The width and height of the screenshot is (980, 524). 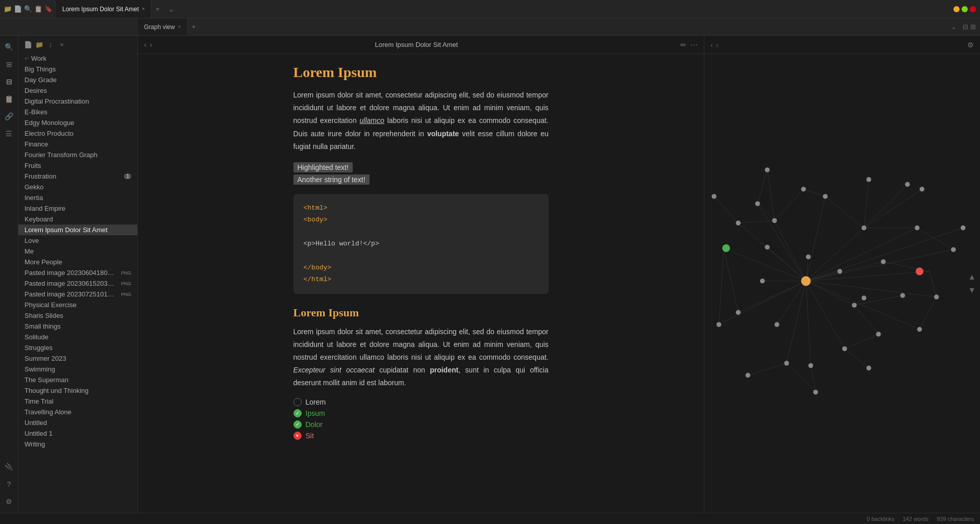 What do you see at coordinates (9, 64) in the screenshot?
I see `home-sidebar-button: ⊞` at bounding box center [9, 64].